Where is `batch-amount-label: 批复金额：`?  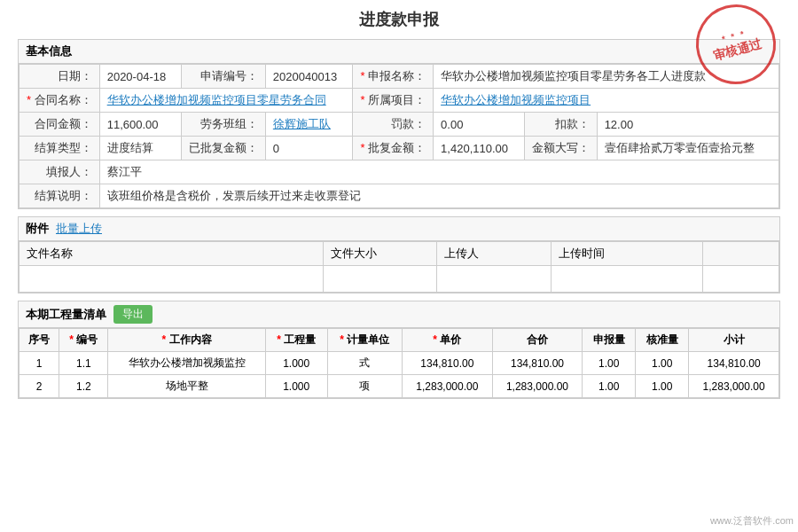
batch-amount-label: 批复金额： is located at coordinates (394, 149).